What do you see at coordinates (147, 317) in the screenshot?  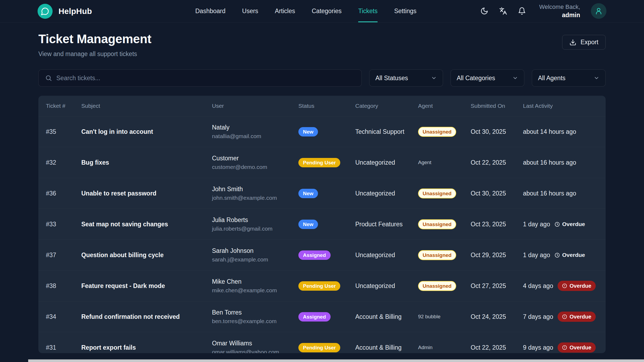 I see `ticket-subject: Refund confirmation not received` at bounding box center [147, 317].